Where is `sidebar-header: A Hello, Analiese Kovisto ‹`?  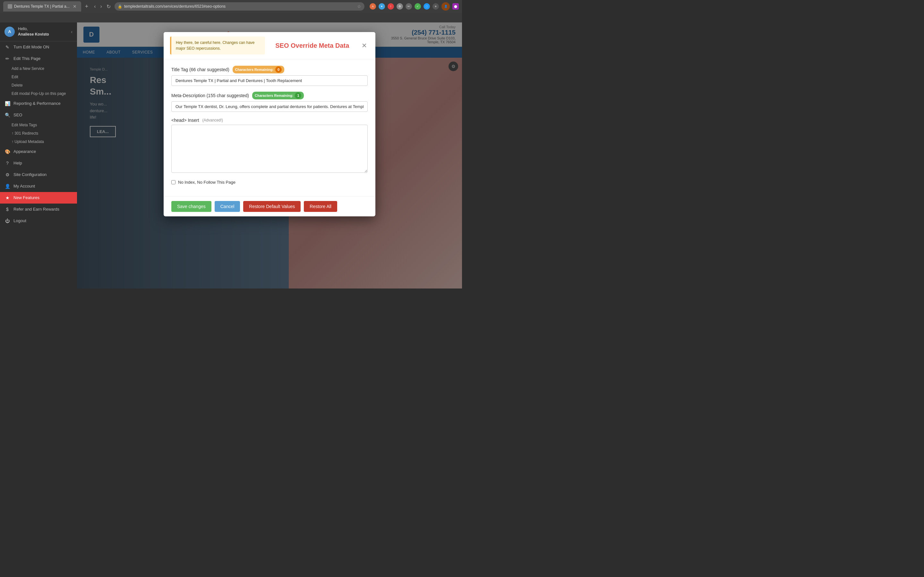 sidebar-header: A Hello, Analiese Kovisto ‹ is located at coordinates (39, 32).